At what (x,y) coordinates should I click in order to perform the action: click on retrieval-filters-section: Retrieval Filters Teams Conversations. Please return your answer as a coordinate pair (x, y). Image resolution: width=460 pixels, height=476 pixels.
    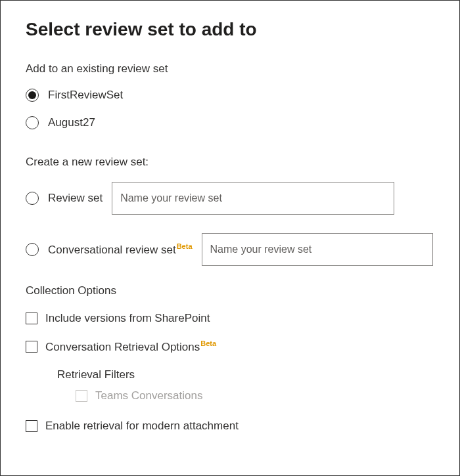
    Looking at the image, I should click on (246, 385).